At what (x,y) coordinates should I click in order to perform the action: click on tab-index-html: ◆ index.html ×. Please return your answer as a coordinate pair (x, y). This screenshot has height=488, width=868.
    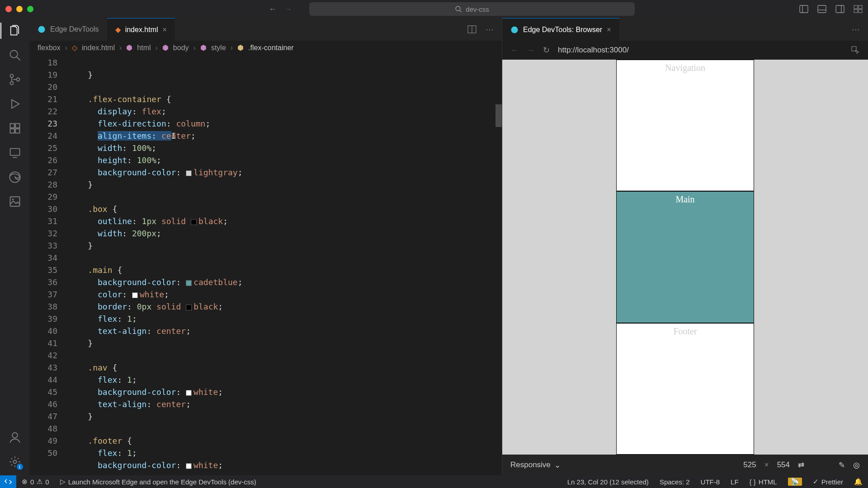
    Looking at the image, I should click on (141, 29).